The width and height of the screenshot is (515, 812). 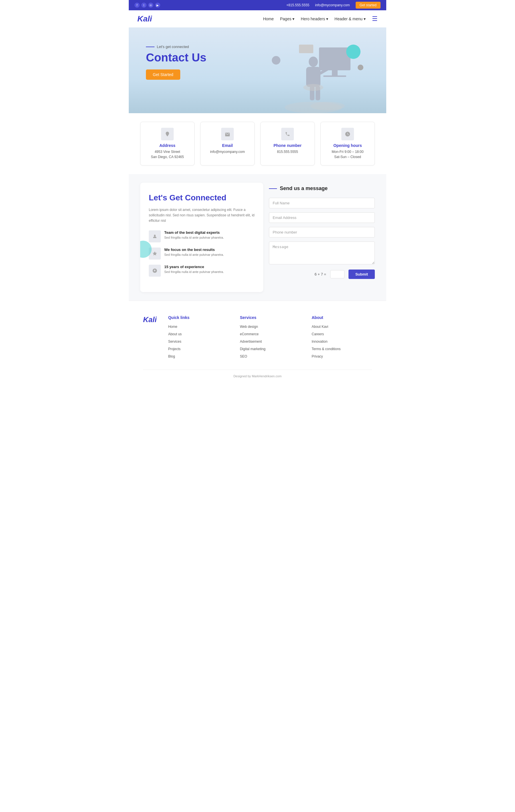 I want to click on footer-services-title: Services, so click(x=270, y=318).